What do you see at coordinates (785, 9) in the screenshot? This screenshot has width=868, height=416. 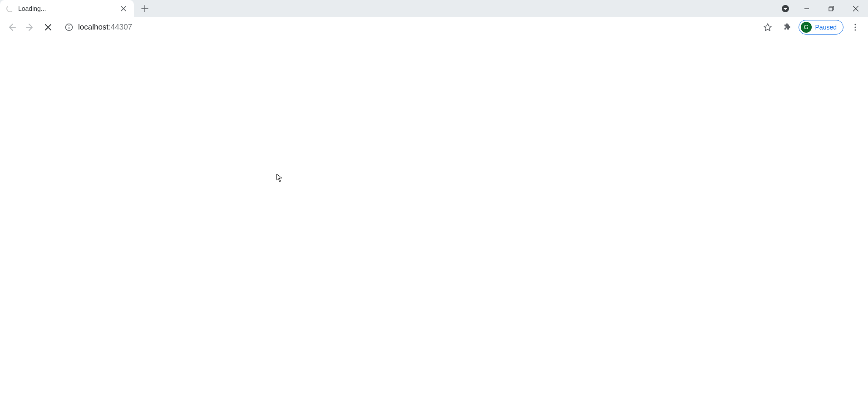 I see `background-task-indicator` at bounding box center [785, 9].